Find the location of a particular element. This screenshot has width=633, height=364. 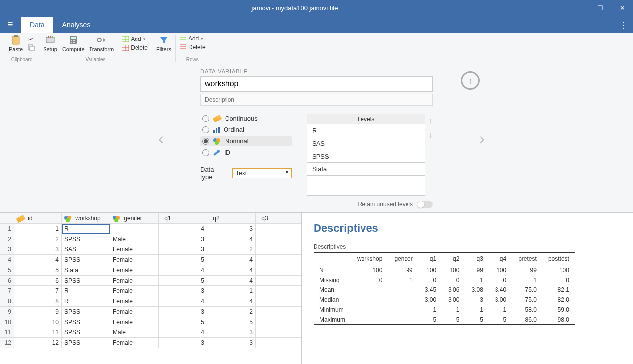

level-item: R is located at coordinates (366, 131).